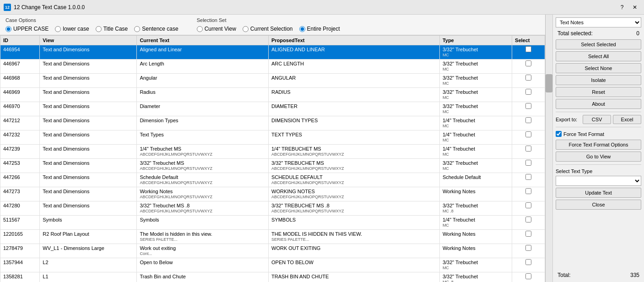 The height and width of the screenshot is (282, 644). What do you see at coordinates (599, 157) in the screenshot?
I see `go-to-view-button: Go to View` at bounding box center [599, 157].